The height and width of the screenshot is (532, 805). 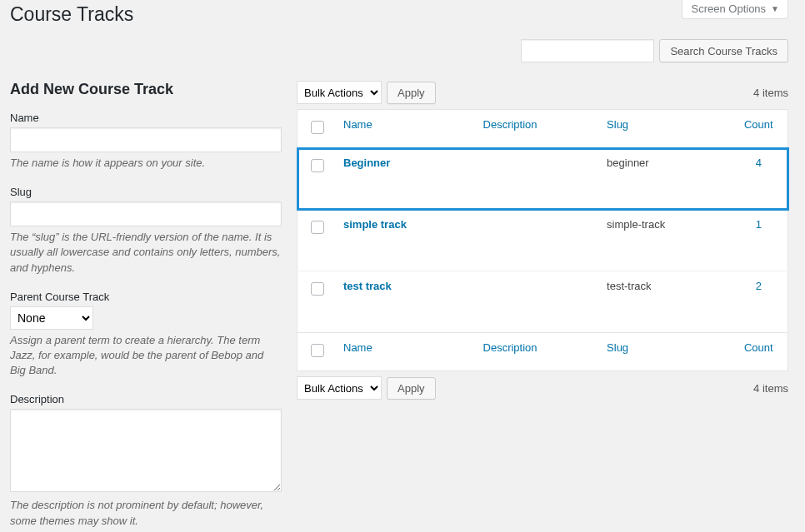 What do you see at coordinates (771, 93) in the screenshot?
I see `items-count-top: 4 items` at bounding box center [771, 93].